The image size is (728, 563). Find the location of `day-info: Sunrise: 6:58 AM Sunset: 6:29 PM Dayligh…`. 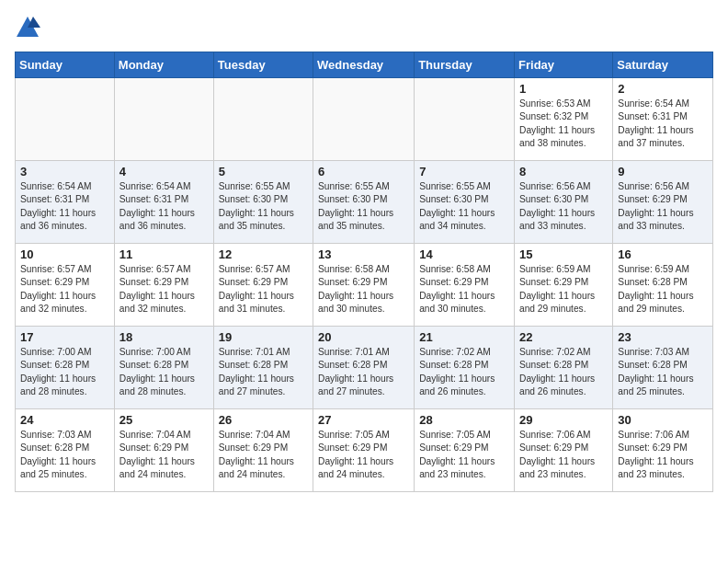

day-info: Sunrise: 6:58 AM Sunset: 6:29 PM Dayligh… is located at coordinates (364, 289).